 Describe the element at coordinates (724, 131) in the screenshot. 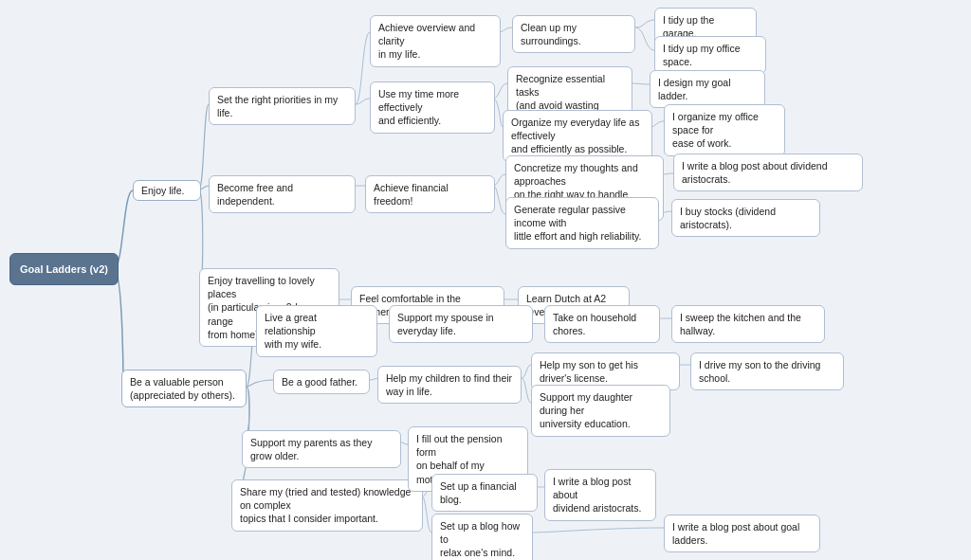

I see `node-organize-office: I organize my office space for ease of w…` at that location.